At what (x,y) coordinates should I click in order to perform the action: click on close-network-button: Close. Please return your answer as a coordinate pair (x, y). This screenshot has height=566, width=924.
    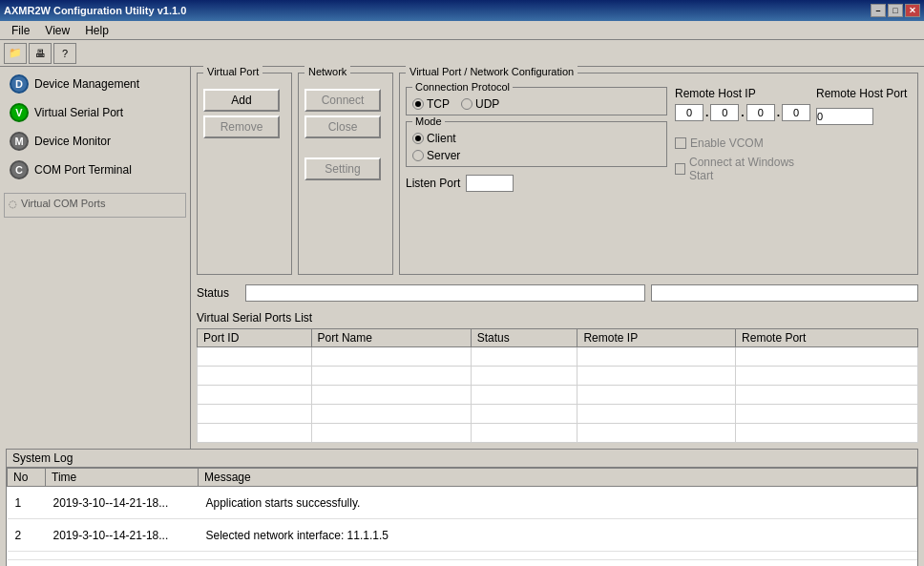
    Looking at the image, I should click on (343, 127).